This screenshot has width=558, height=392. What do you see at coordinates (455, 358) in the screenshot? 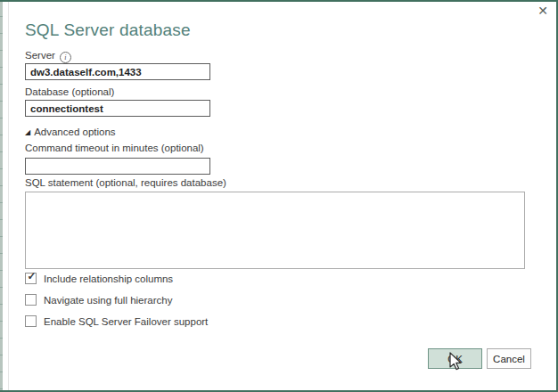
I see `ok-button: OK` at bounding box center [455, 358].